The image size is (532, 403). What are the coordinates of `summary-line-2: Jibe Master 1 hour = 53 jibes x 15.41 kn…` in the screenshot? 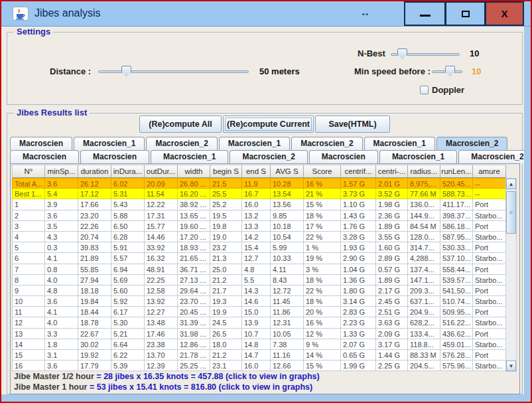 It's located at (167, 388).